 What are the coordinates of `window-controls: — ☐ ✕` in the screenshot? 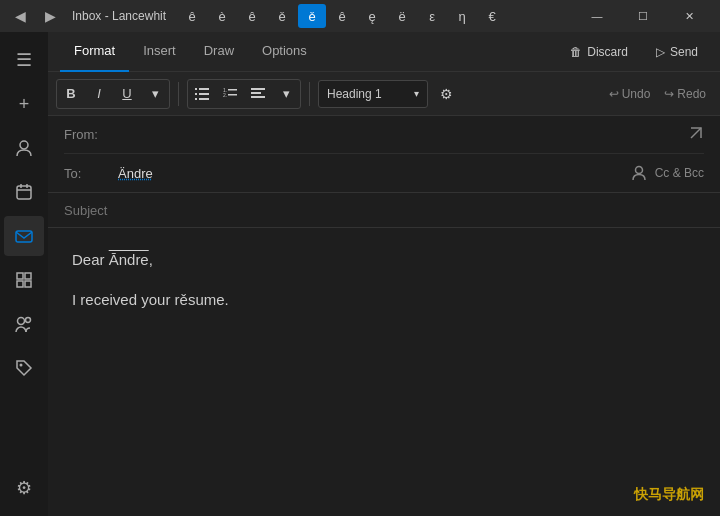 It's located at (643, 16).